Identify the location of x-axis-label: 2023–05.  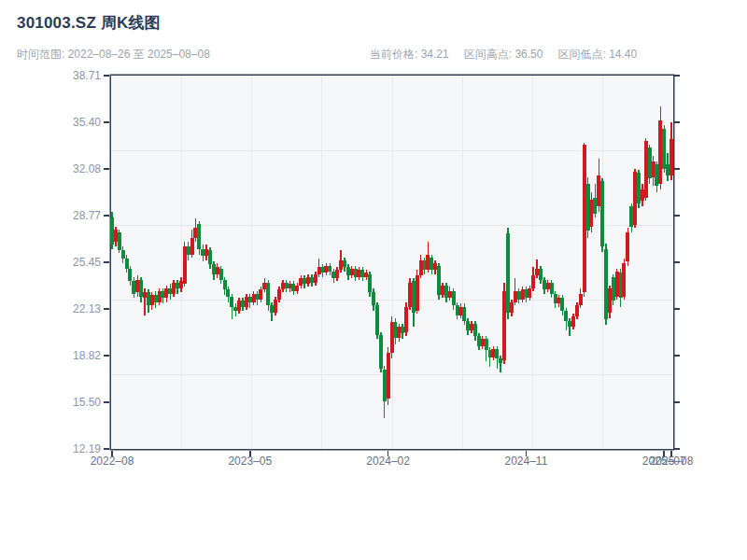
(250, 461).